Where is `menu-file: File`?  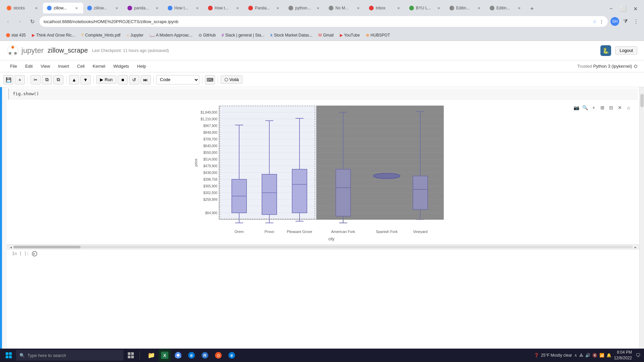 menu-file: File is located at coordinates (13, 66).